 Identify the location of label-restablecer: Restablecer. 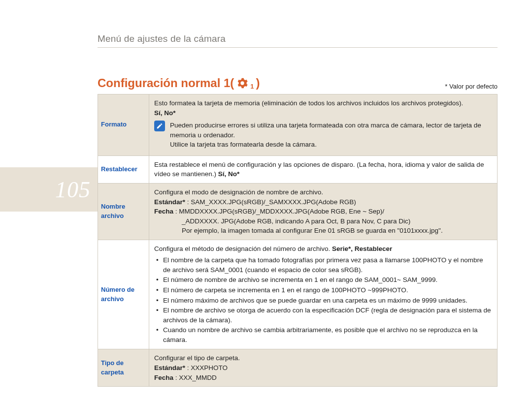
(124, 169).